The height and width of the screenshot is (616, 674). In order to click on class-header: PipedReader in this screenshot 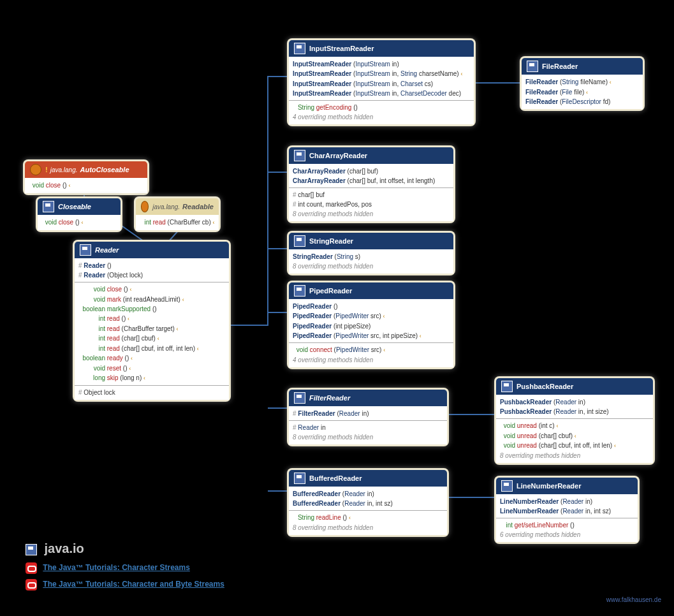, I will do `click(371, 291)`.